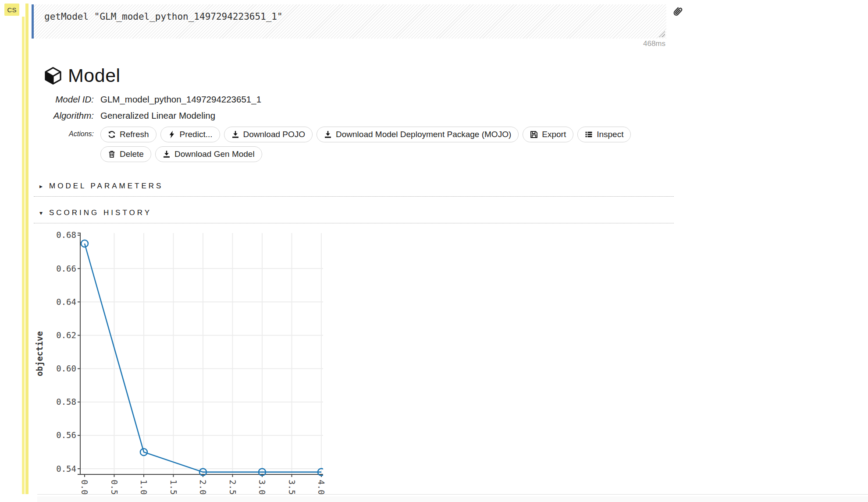 This screenshot has height=502, width=868. What do you see at coordinates (268, 134) in the screenshot?
I see `action-button-download-pojo: Download POJO` at bounding box center [268, 134].